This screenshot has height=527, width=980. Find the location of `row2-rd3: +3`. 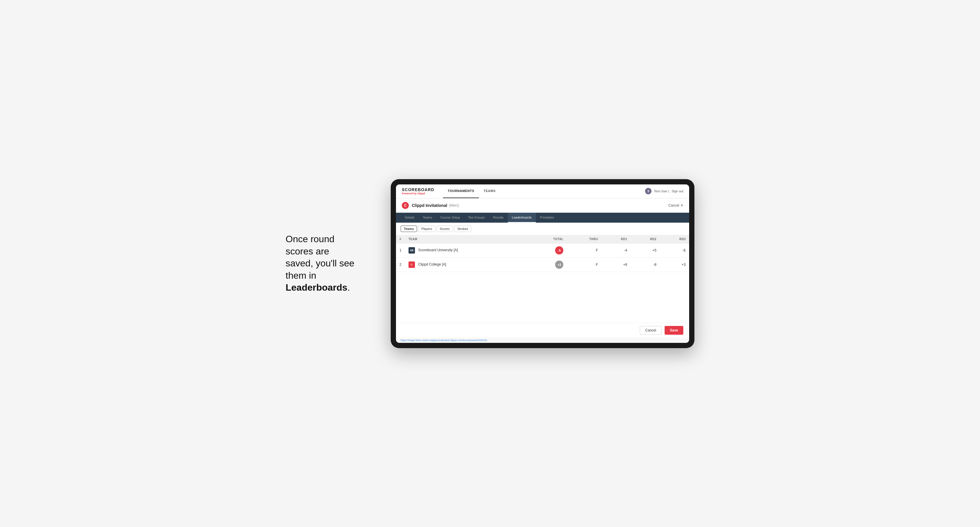

row2-rd3: +3 is located at coordinates (675, 265).